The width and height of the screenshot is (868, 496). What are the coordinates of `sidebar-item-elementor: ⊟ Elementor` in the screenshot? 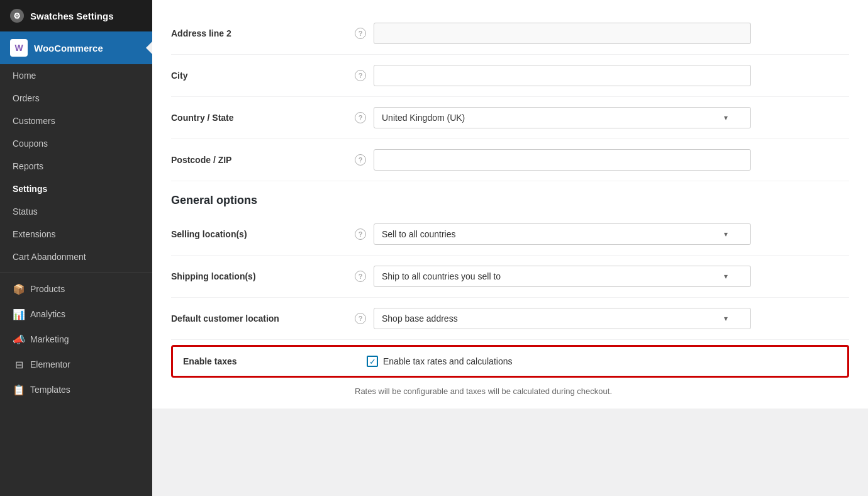 It's located at (76, 364).